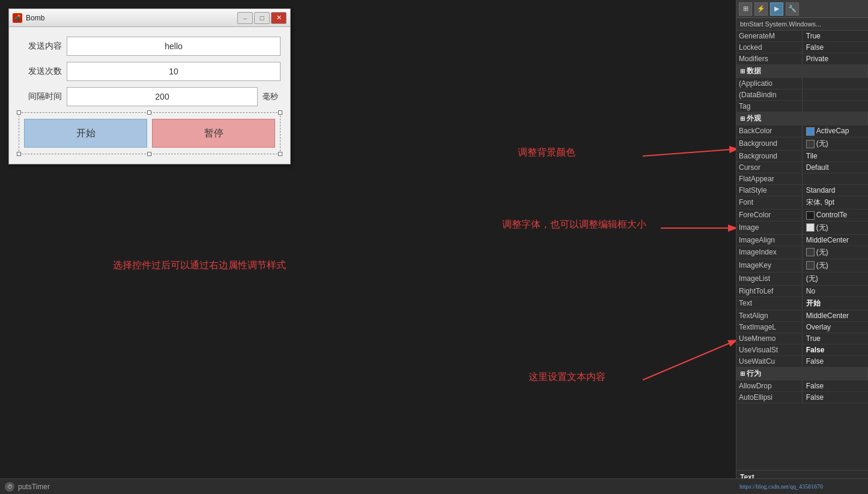 This screenshot has height=494, width=868. Describe the element at coordinates (803, 217) in the screenshot. I see `properties-table: GenerateMTrueLockedFalseModifiersPrivate…` at that location.